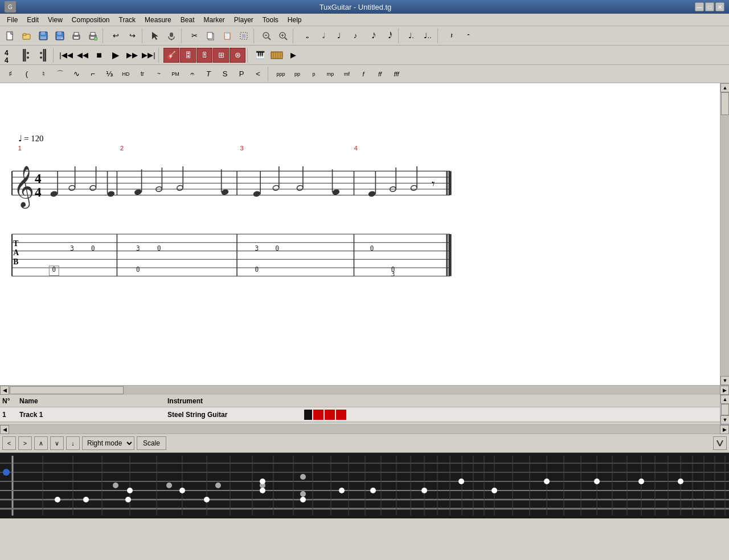 This screenshot has width=729, height=560. Describe the element at coordinates (380, 74) in the screenshot. I see `ff-button: ff` at that location.